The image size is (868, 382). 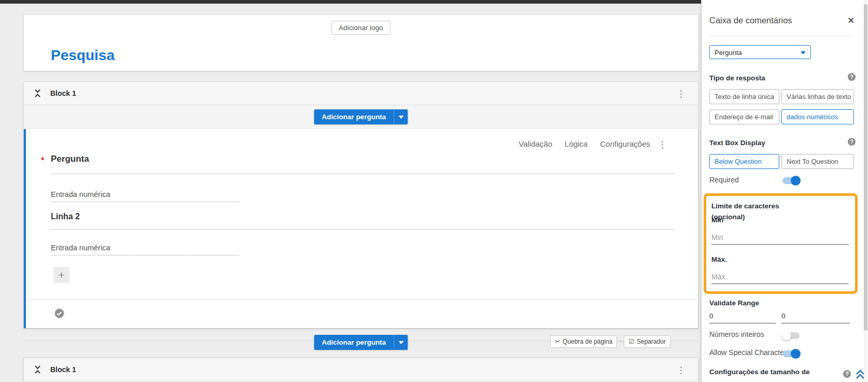 What do you see at coordinates (610, 342) in the screenshot?
I see `block-transition-buttons: ✂ Quebra de página ☑ Separador` at bounding box center [610, 342].